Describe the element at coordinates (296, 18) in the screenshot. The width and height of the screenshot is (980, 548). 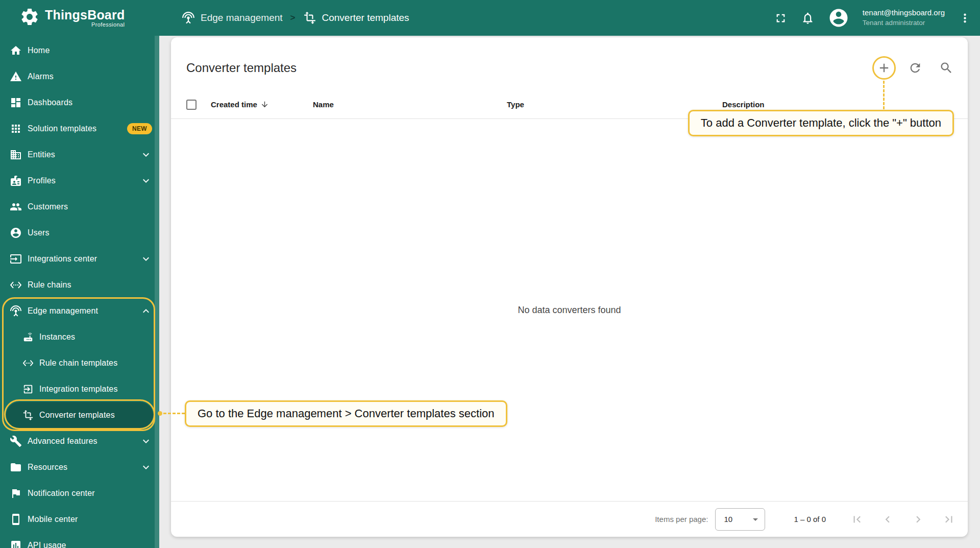
I see `breadcrumb: Edge management > Converter templates` at that location.